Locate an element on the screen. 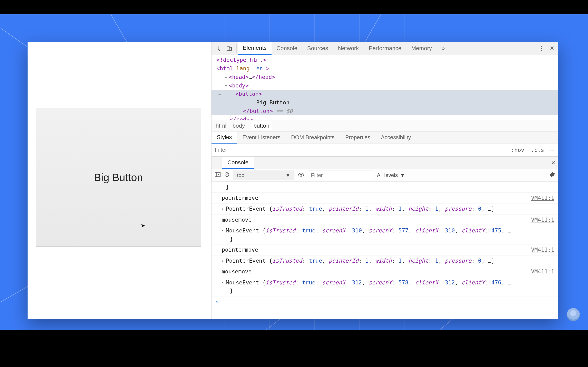  drawer-close-icon: ✕ is located at coordinates (553, 163).